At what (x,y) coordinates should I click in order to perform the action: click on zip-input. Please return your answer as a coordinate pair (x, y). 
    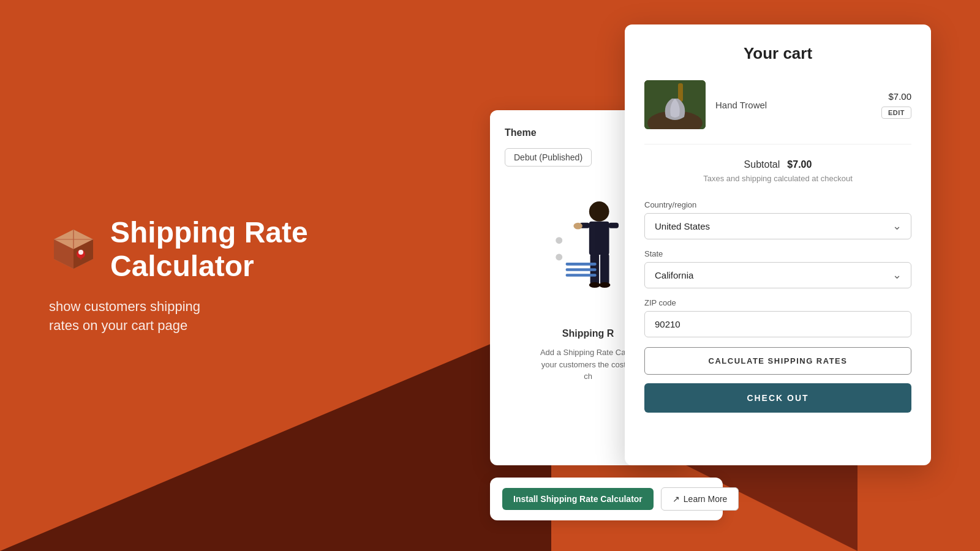
    Looking at the image, I should click on (778, 324).